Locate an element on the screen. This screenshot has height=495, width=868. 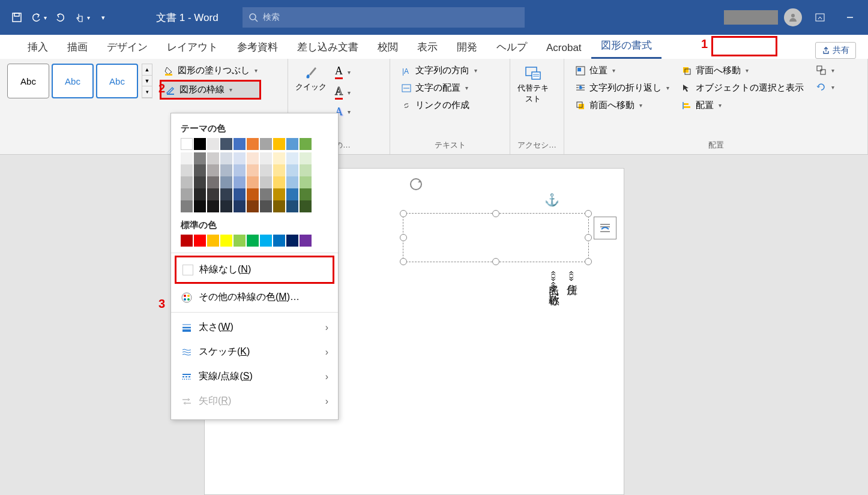
position-button: 位置▾ is located at coordinates (622, 71).